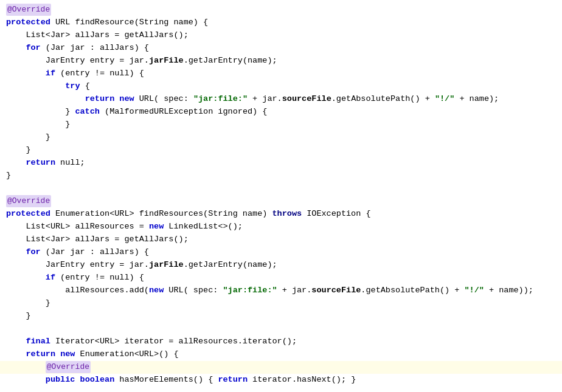  What do you see at coordinates (156, 291) in the screenshot?
I see `kw-new-3: new` at bounding box center [156, 291].